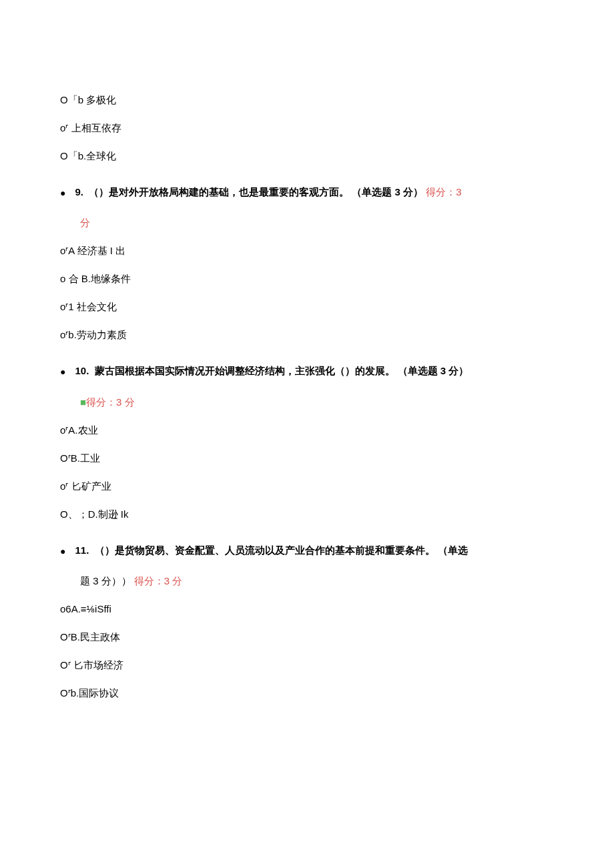  I want to click on score-text-cont: 分, so click(85, 223).